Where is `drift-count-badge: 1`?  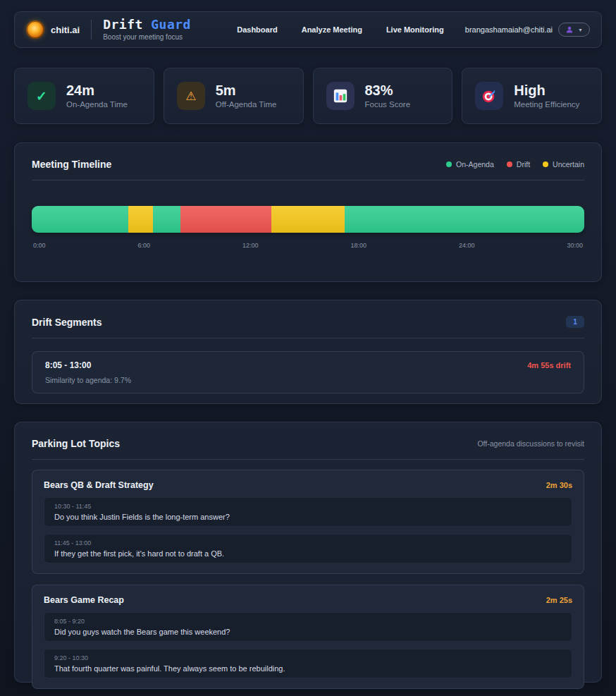 drift-count-badge: 1 is located at coordinates (575, 322).